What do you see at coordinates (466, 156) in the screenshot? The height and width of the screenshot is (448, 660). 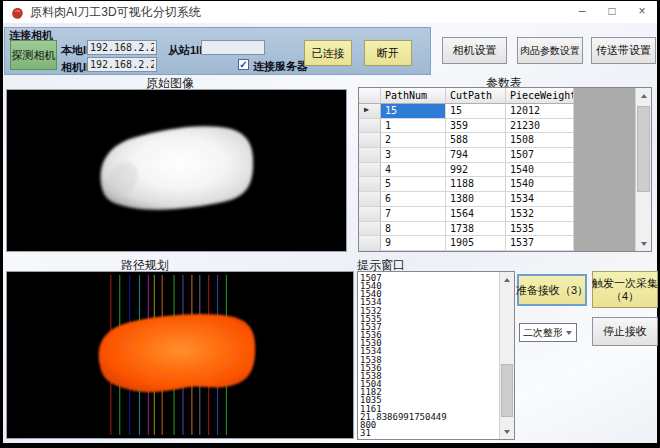 I see `table-row: 37941507` at bounding box center [466, 156].